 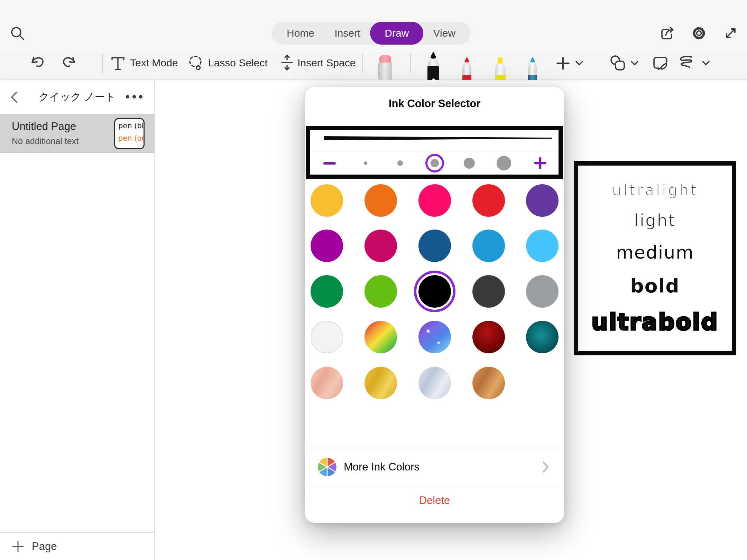 What do you see at coordinates (655, 220) in the screenshot?
I see `ink-sample-light: light` at bounding box center [655, 220].